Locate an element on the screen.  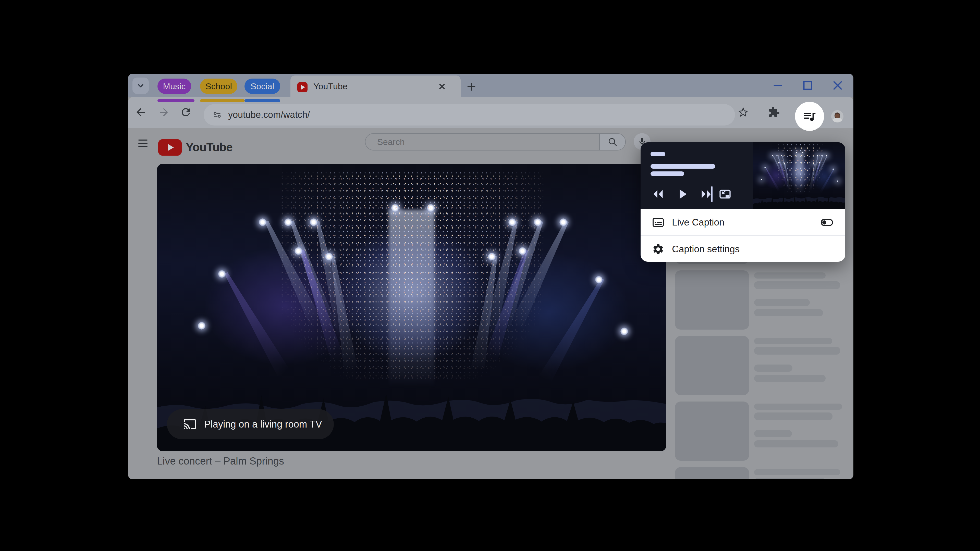
picture-in-picture-button is located at coordinates (725, 194).